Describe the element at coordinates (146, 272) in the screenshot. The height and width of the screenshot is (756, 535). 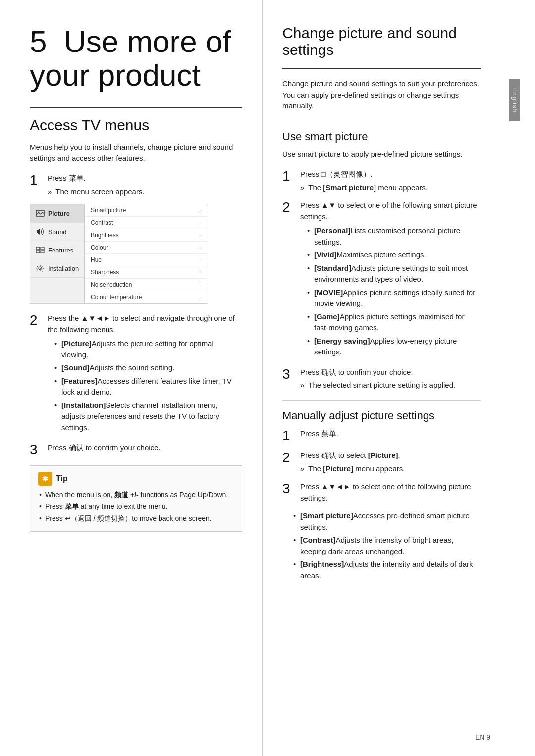
I see `menu-option-sharpness: Sharpness·` at that location.